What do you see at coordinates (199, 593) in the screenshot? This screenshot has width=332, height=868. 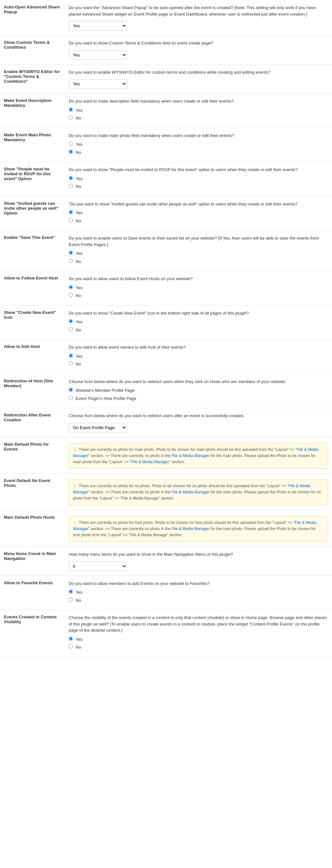 I see `setting-value-allow-favorite-events: Do you want to allow members to add Even…` at bounding box center [199, 593].